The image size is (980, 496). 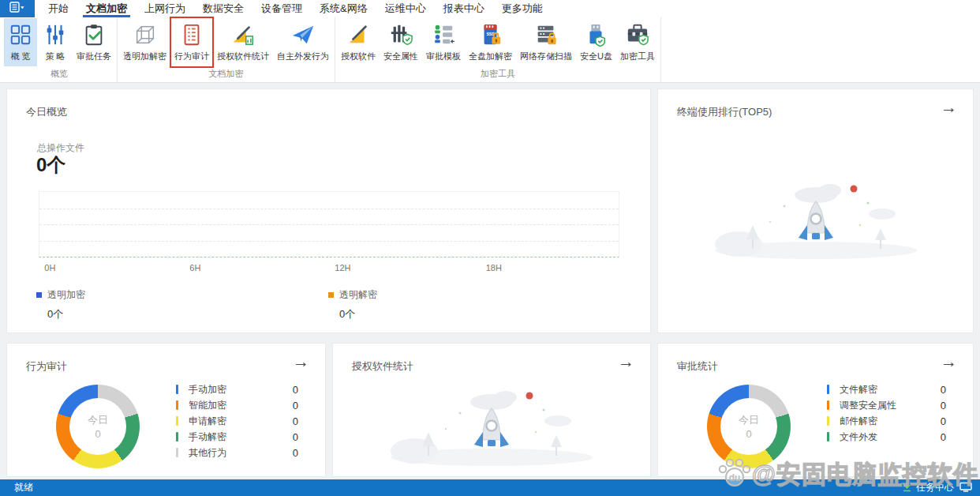 What do you see at coordinates (597, 43) in the screenshot?
I see `ribbon-item-secure-usb: 安全U盘` at bounding box center [597, 43].